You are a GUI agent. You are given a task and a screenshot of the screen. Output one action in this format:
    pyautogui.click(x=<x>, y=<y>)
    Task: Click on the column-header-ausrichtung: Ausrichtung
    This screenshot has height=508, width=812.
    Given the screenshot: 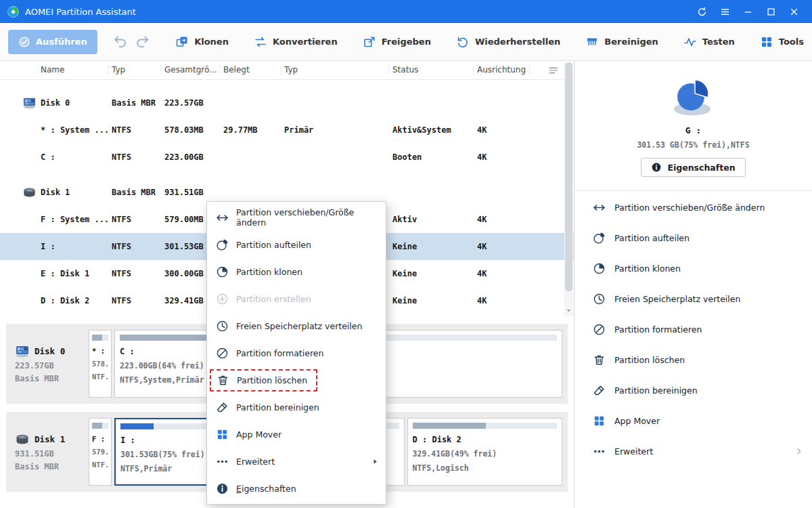 What is the action you would take?
    pyautogui.click(x=502, y=70)
    